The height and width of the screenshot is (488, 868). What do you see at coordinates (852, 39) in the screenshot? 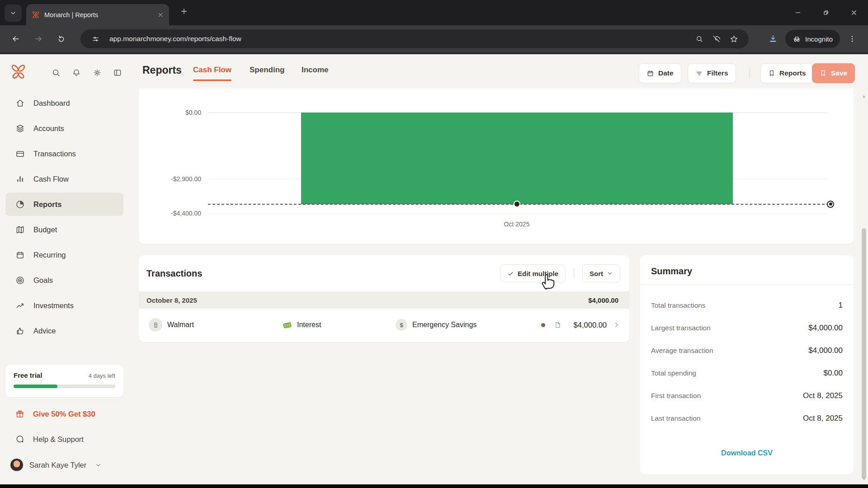
I see `browser-menu-icon` at bounding box center [852, 39].